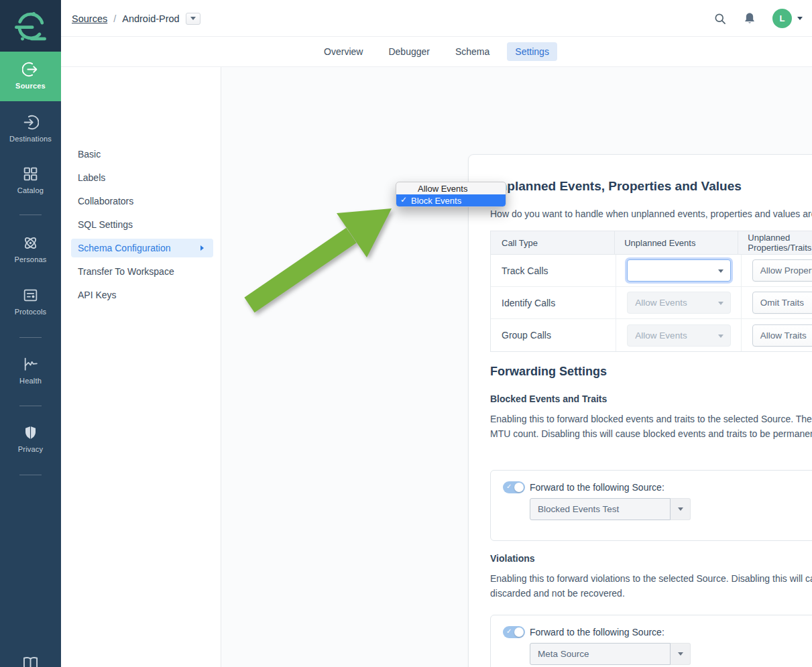 The image size is (812, 667). What do you see at coordinates (343, 52) in the screenshot?
I see `tab-overview: Overview` at bounding box center [343, 52].